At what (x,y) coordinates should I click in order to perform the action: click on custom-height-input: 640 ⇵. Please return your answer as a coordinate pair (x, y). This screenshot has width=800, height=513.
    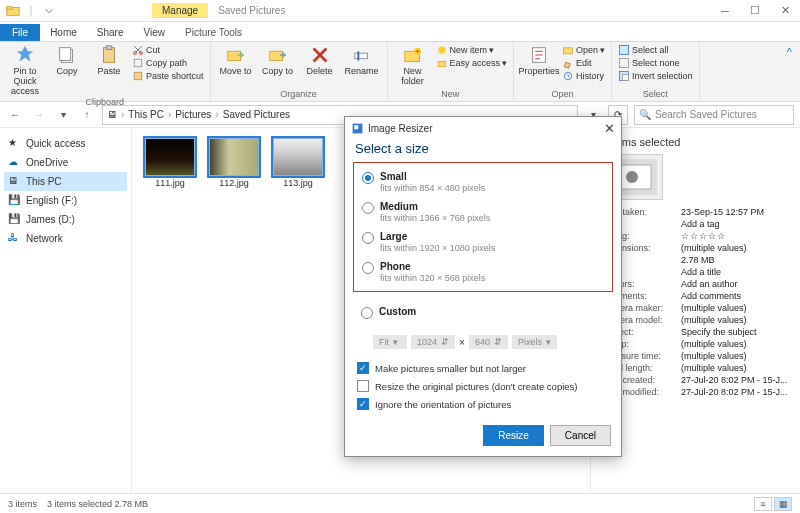
    Looking at the image, I should click on (488, 342).